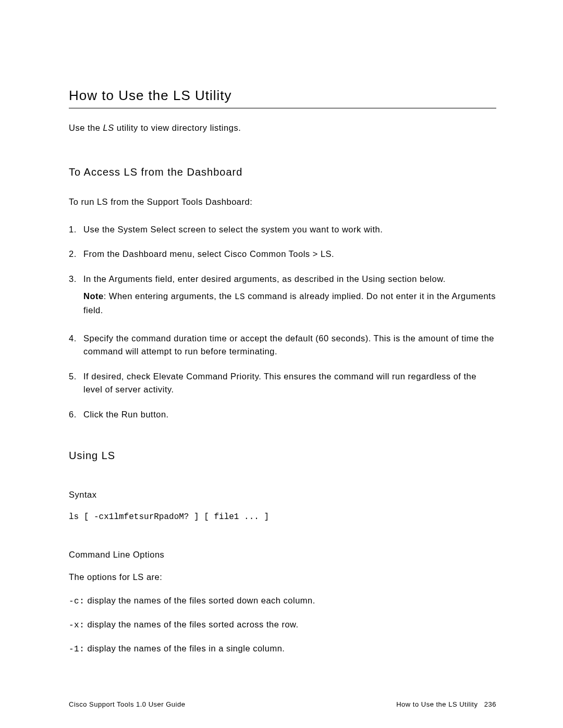 The image size is (563, 728). I want to click on option-line: -c: display the names of the files sorte…, so click(283, 601).